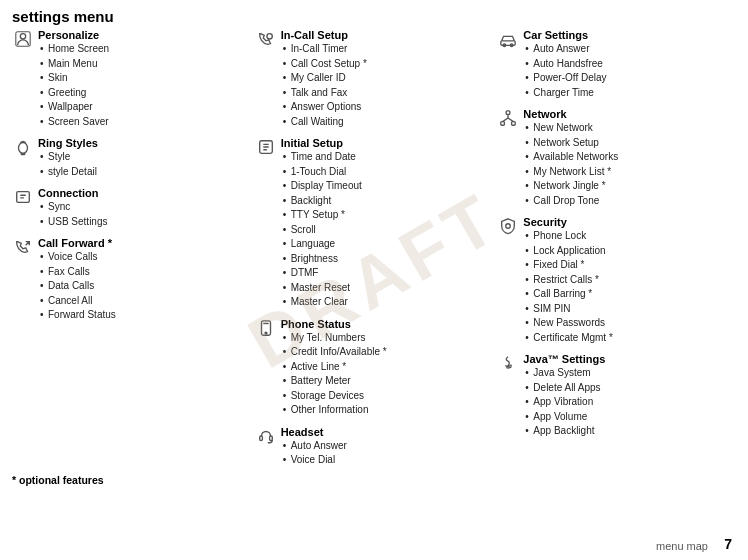 The image size is (748, 560). I want to click on list-item: Data Calls, so click(144, 286).